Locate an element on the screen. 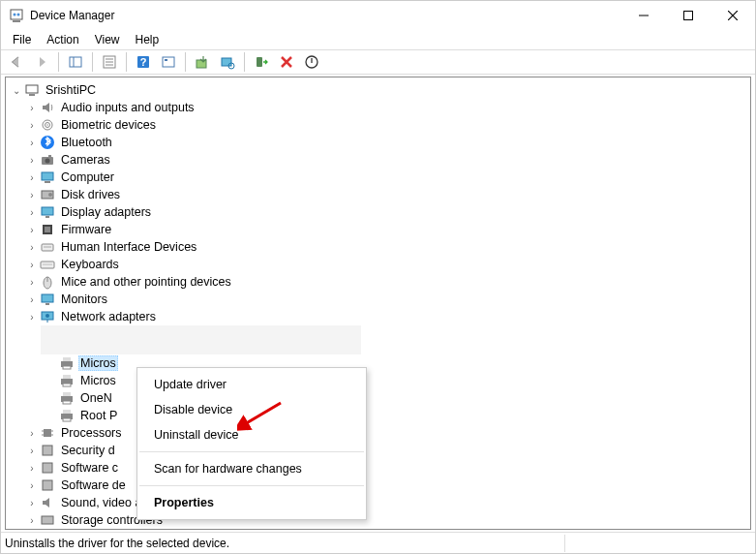 The width and height of the screenshot is (756, 554). ctx-uninstall-device: Uninstall device is located at coordinates (252, 435).